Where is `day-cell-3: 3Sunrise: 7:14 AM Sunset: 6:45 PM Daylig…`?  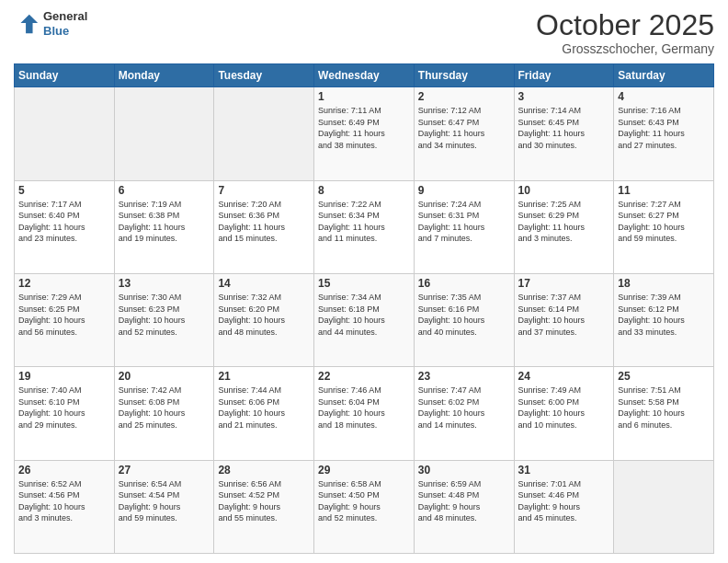
day-cell-3: 3Sunrise: 7:14 AM Sunset: 6:45 PM Daylig… is located at coordinates (564, 134).